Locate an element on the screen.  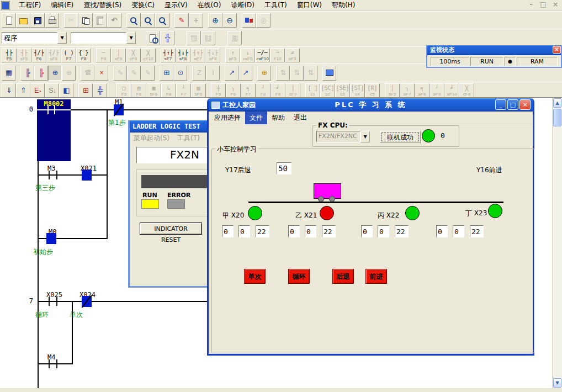
cpu-model-combobox: FX2N/FX2NC ▼ is located at coordinates (343, 137).